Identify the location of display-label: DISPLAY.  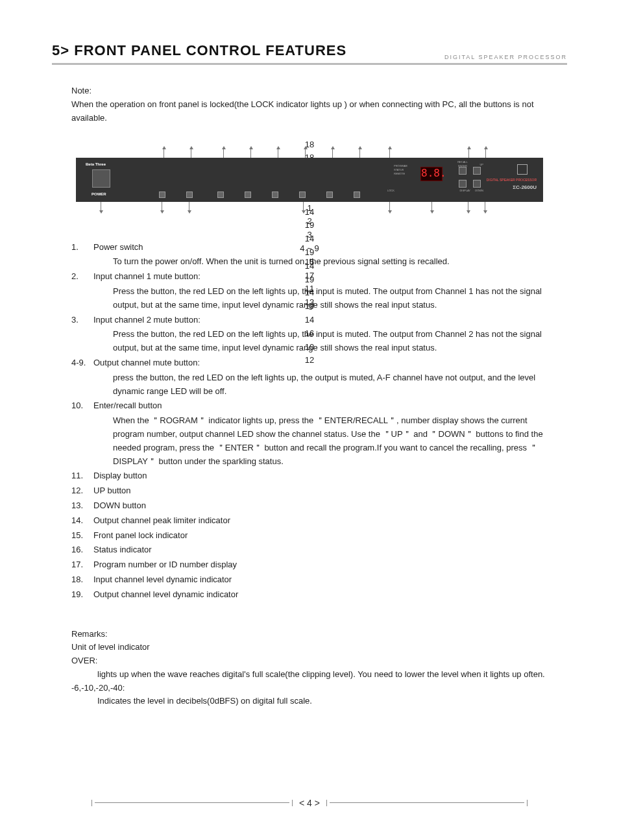
(465, 191).